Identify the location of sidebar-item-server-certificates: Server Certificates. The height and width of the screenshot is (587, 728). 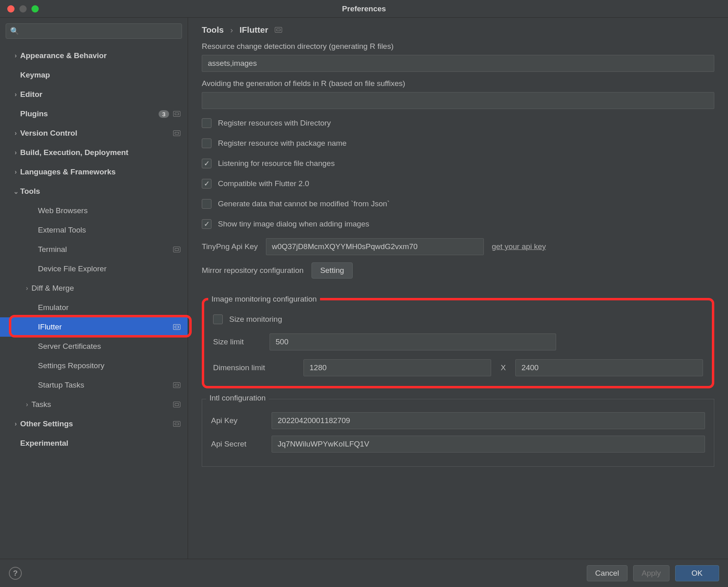
(94, 346).